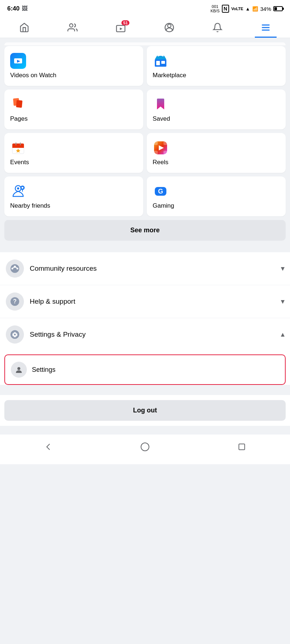  What do you see at coordinates (161, 191) in the screenshot?
I see `gaming-icon: G` at bounding box center [161, 191].